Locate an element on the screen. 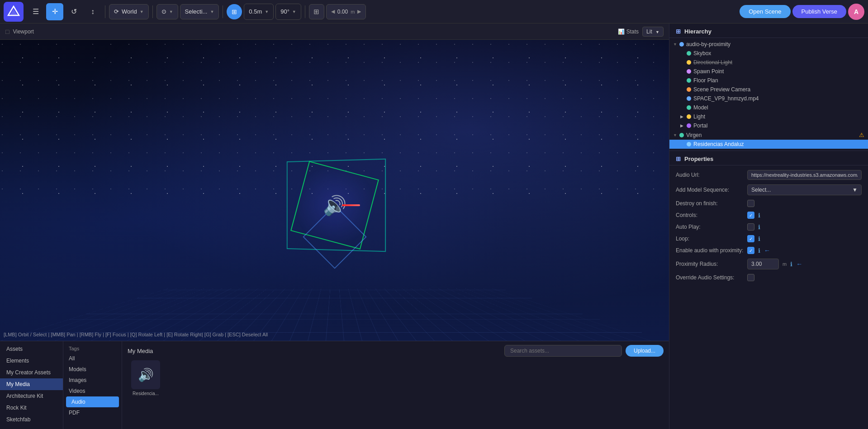 The image size is (868, 429). prop-info-icon-controls: ℹ is located at coordinates (759, 215).